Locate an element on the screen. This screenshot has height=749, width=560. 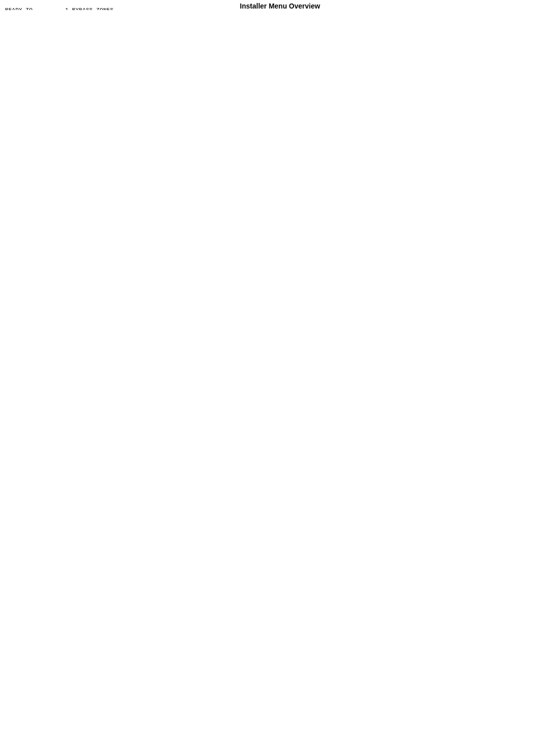
root-label: READY TO ARM MENU is located at coordinates (21, 9).